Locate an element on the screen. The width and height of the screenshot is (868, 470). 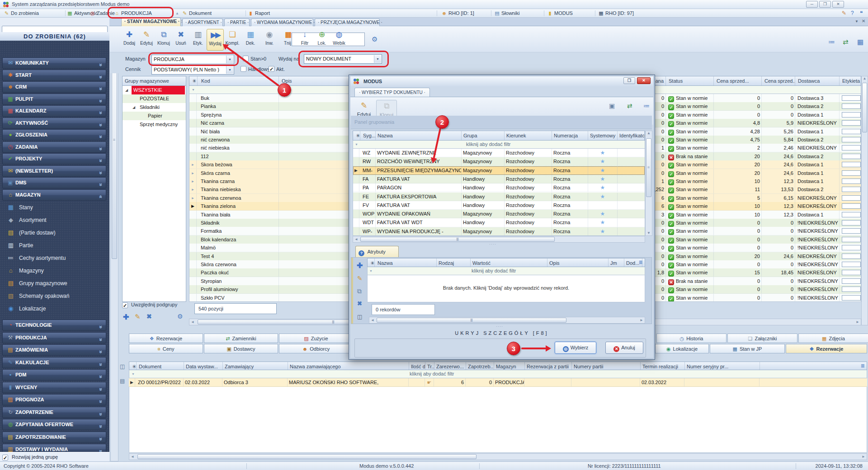
sidebar-group-kalendarz: ▦KALENDARZ» is located at coordinates (54, 111).